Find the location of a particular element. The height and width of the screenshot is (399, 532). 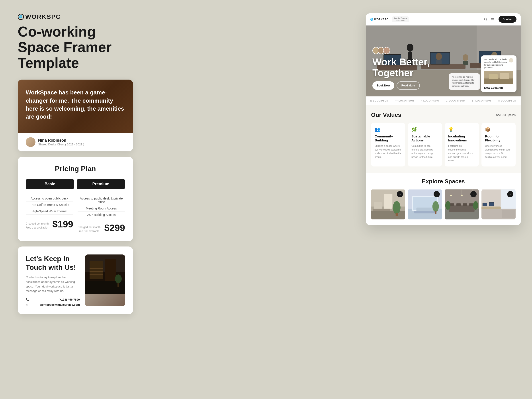

basic-trial-label: Free trial available is located at coordinates (37, 228).